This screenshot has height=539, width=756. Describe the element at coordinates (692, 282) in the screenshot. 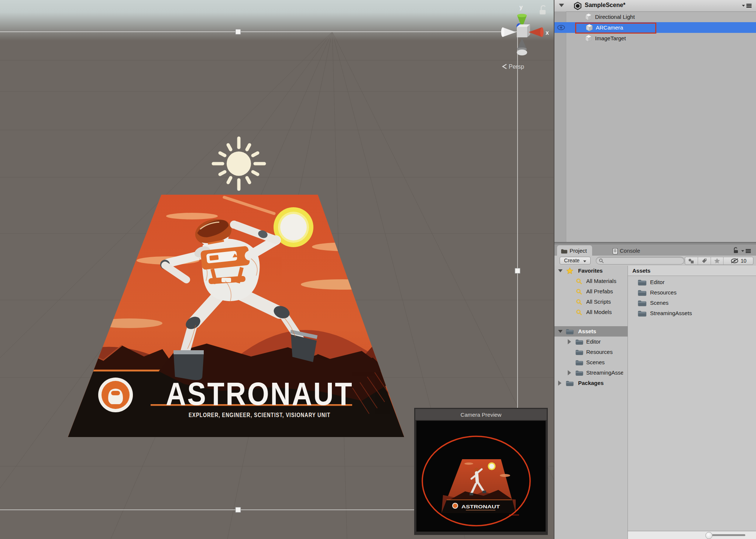

I see `asset-item-editor: Editor` at that location.